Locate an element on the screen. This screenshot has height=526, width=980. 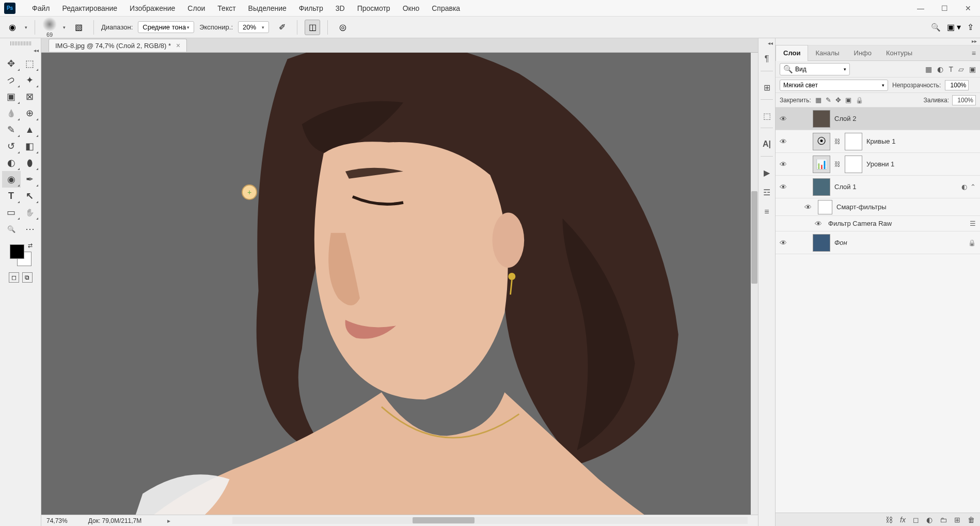
menu-select: Выделение is located at coordinates (267, 8).